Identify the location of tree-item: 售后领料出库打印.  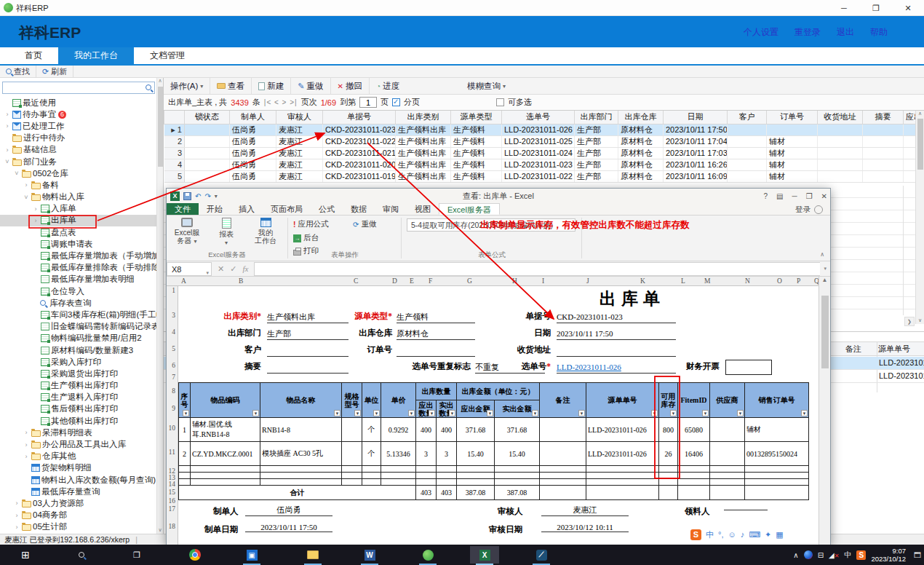
(79, 409).